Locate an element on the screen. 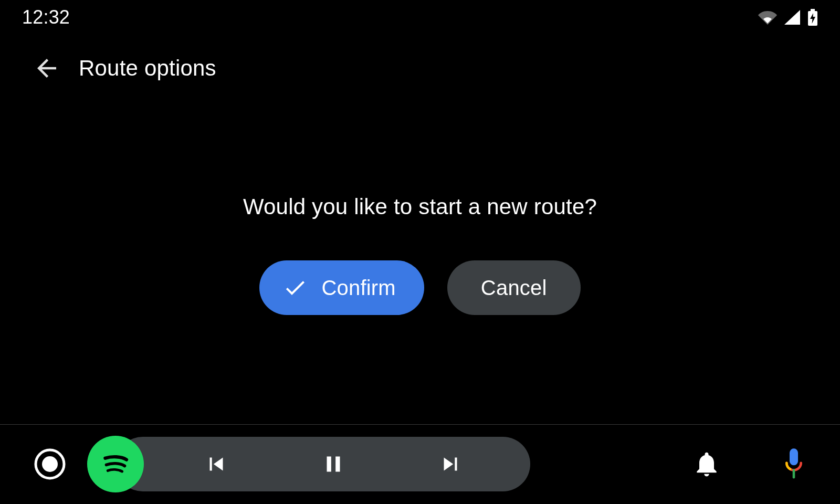 This screenshot has width=840, height=504. dialog-title: Would you like to start a new route? is located at coordinates (420, 207).